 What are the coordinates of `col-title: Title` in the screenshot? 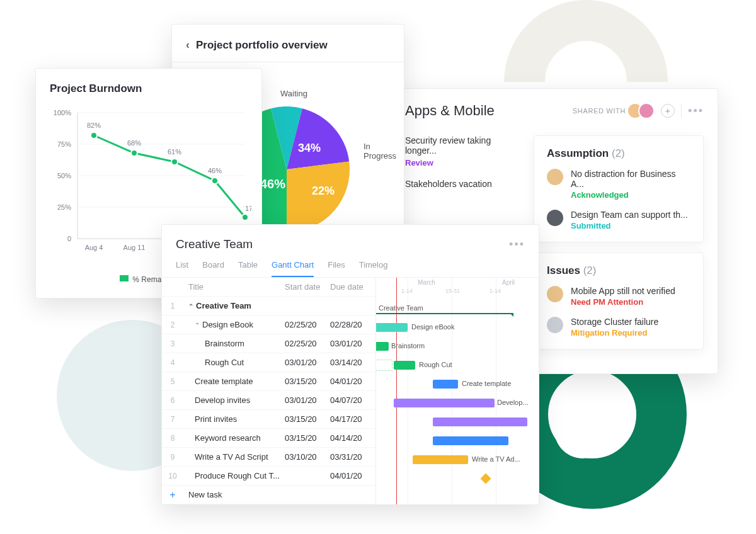 It's located at (234, 287).